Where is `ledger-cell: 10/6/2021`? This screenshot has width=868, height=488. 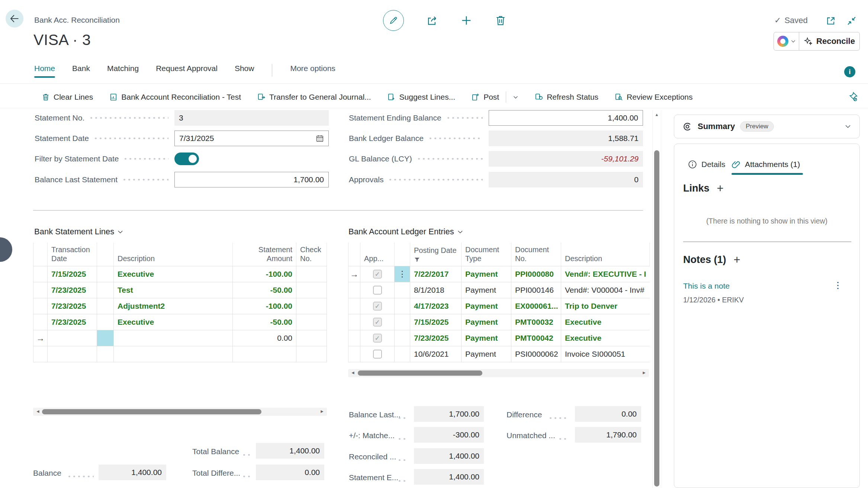 ledger-cell: 10/6/2021 is located at coordinates (436, 354).